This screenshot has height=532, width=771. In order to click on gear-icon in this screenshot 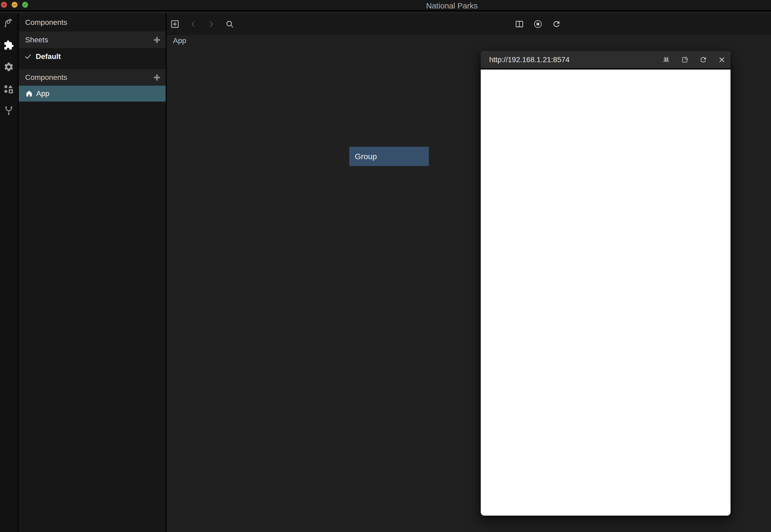, I will do `click(9, 67)`.